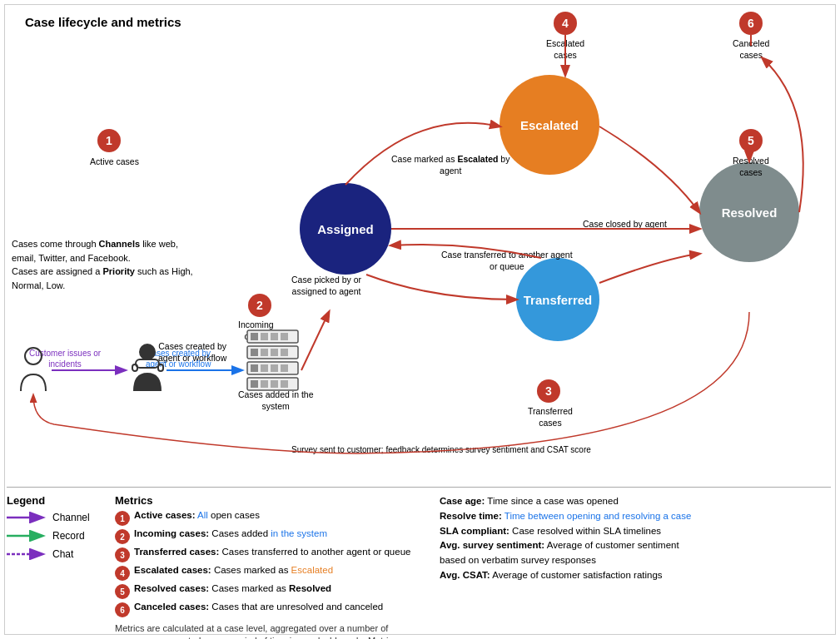  I want to click on chat-arrow-icon, so click(27, 554).